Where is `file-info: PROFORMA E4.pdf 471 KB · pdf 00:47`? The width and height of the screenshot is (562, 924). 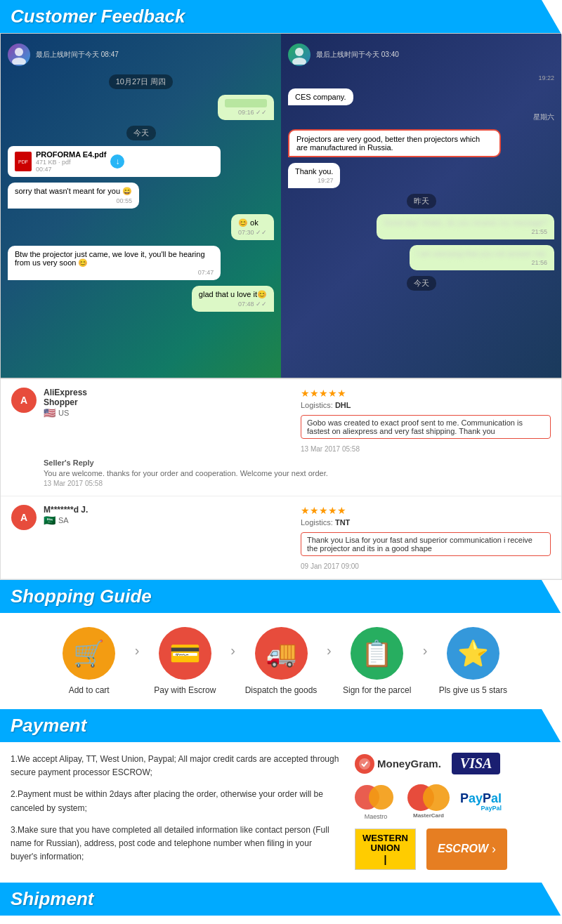 file-info: PROFORMA E4.pdf 471 KB · pdf 00:47 is located at coordinates (71, 161).